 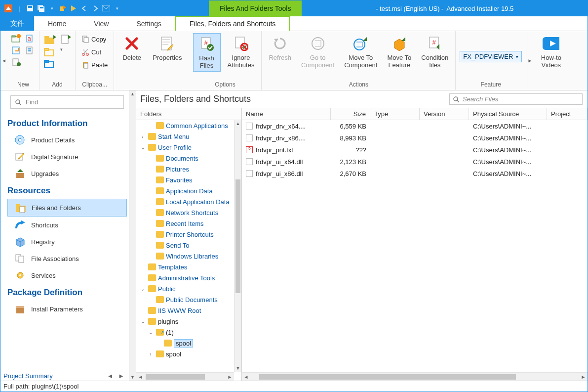 I want to click on qat-dropdown-icon: ▾, so click(x=52, y=8).